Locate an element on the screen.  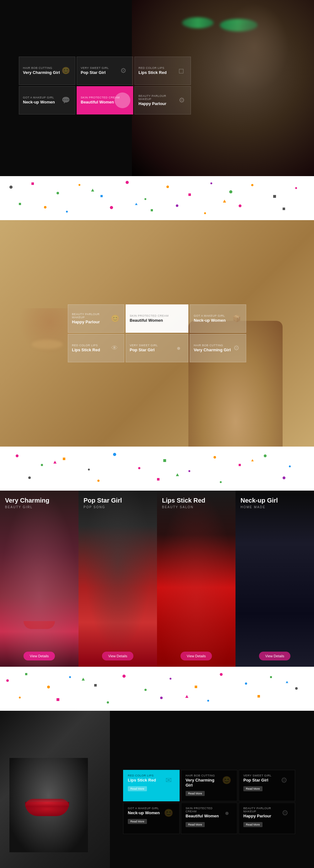
gallery-card-2: Lips Stick Red BEAUTY SALON View Details is located at coordinates (196, 579).